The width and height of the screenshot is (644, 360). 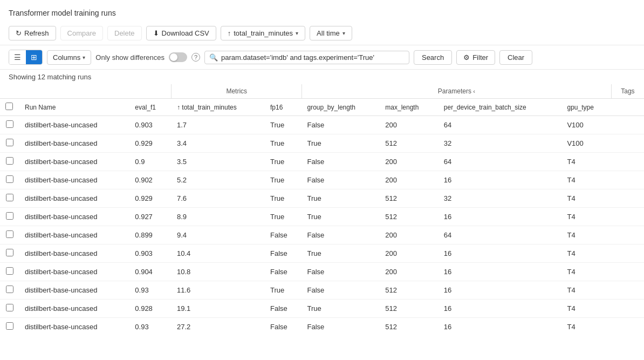 What do you see at coordinates (501, 107) in the screenshot?
I see `header-per-device-batch: per_device_train_batch_size` at bounding box center [501, 107].